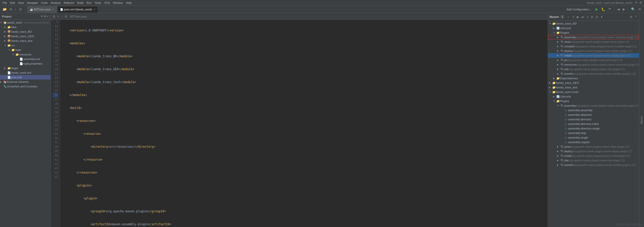 The image size is (644, 227). I want to click on add-configuration-button: Add Configuration..., so click(579, 9).